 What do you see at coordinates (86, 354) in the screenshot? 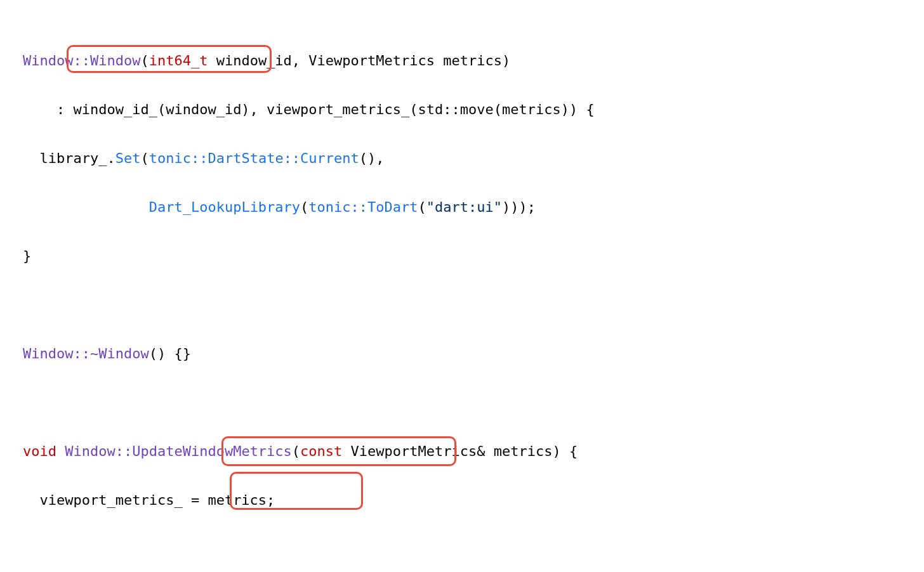
I see `token-destructor: Window::~Window` at bounding box center [86, 354].